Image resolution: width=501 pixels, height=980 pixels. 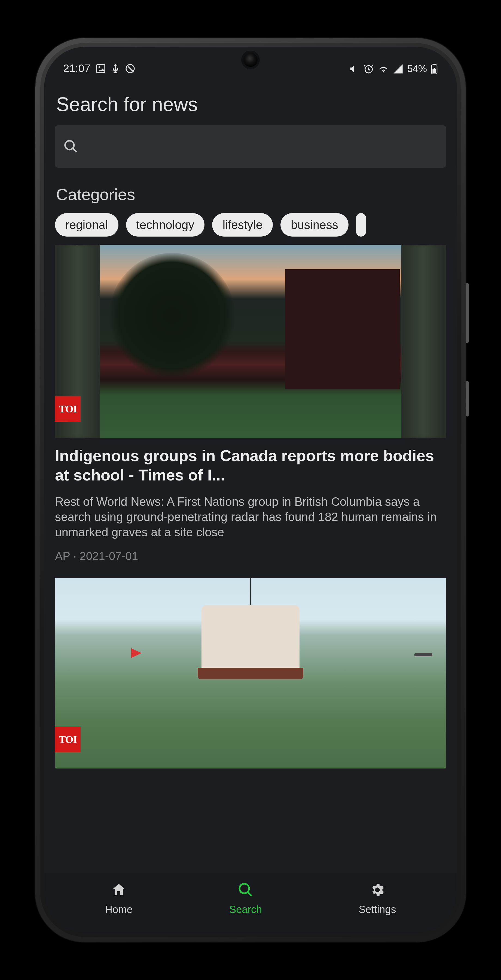 I want to click on nav-home-label: Home, so click(x=119, y=910).